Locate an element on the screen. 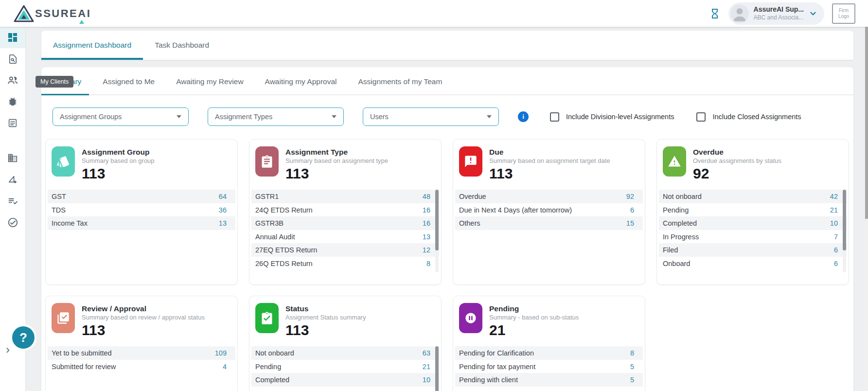 The height and width of the screenshot is (391, 868). sidebar-item-dashboard is located at coordinates (13, 37).